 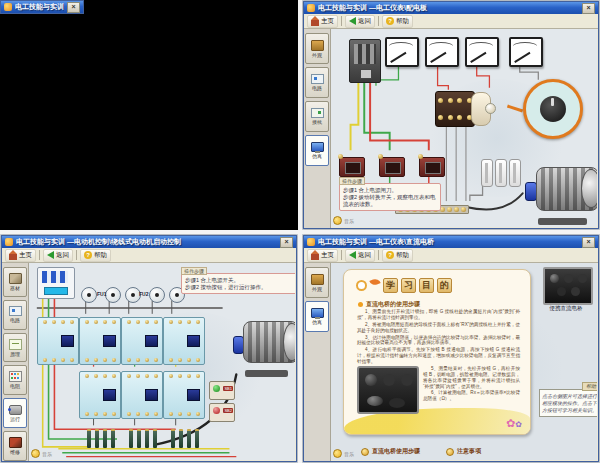 What do you see at coordinates (390, 201) in the screenshot?
I see `step-line: 步骤2 拨动转换开关，观察电压表和电流表的读数。` at bounding box center [390, 201].